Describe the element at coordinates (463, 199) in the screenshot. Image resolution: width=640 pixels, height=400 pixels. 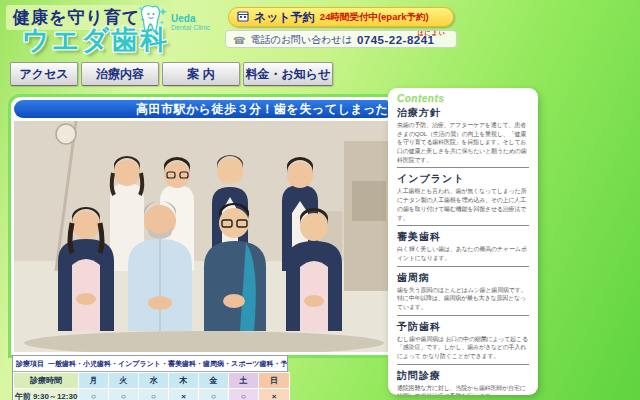
I see `sidebar-section-implant: インプラント 人工歯根とも言われ、歯が無くなってしまった所にチタン製の人工歯根を…` at that location.